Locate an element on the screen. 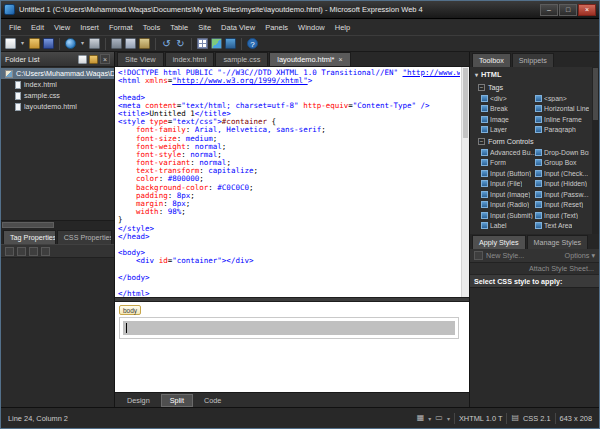 The image size is (600, 429). view-tab-design: Design is located at coordinates (138, 400).